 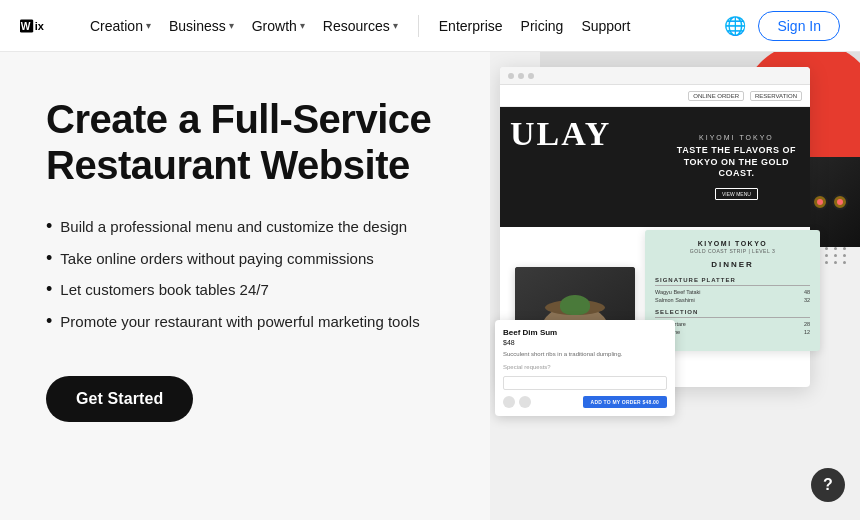 I want to click on nav-divider, so click(x=418, y=26).